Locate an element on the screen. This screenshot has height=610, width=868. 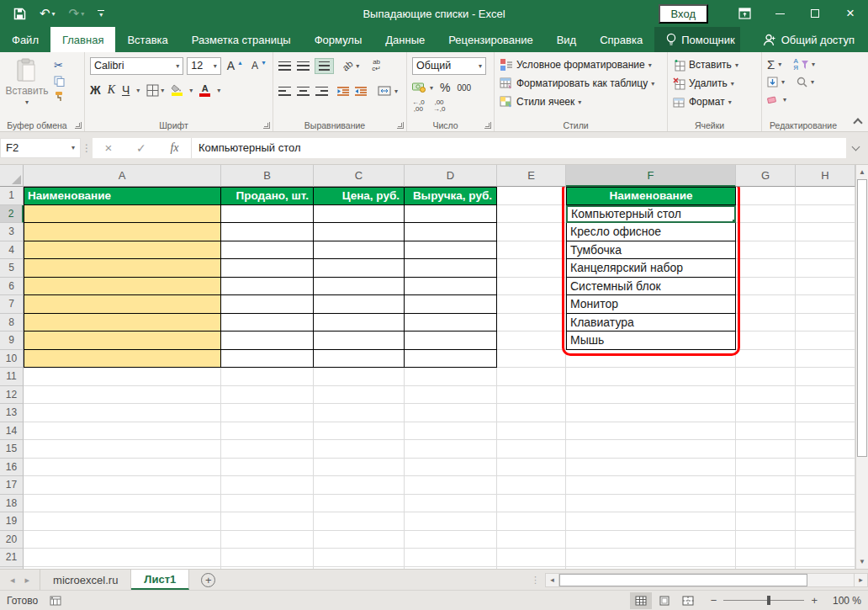
tab-formulas: Формулы is located at coordinates (338, 40).